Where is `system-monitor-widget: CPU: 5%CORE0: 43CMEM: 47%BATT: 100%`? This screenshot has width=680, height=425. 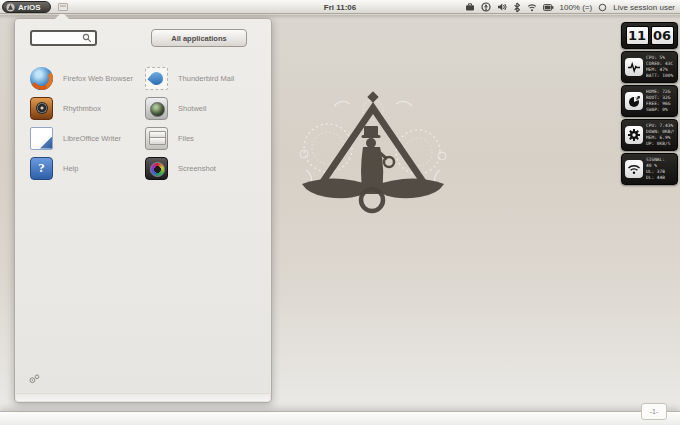
system-monitor-widget: CPU: 5%CORE0: 43CMEM: 47%BATT: 100% is located at coordinates (650, 67).